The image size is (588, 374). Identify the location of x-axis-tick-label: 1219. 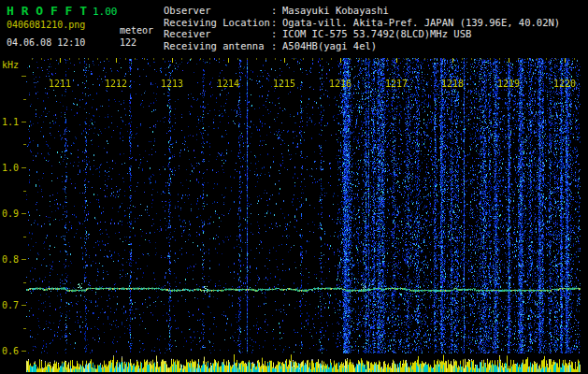
(509, 84).